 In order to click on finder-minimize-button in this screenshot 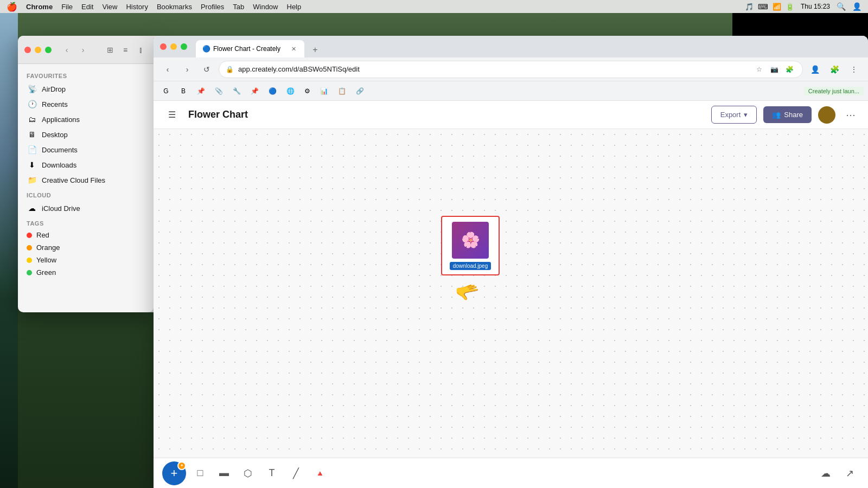, I will do `click(38, 50)`.